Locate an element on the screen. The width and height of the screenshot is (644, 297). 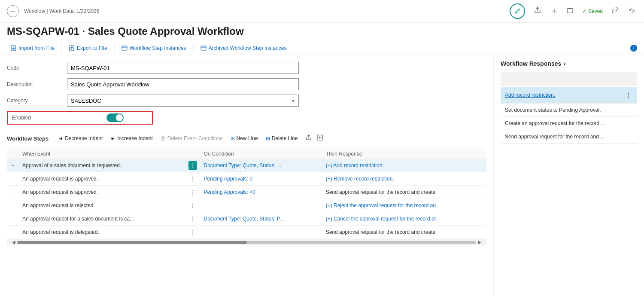
share-button is located at coordinates (538, 11).